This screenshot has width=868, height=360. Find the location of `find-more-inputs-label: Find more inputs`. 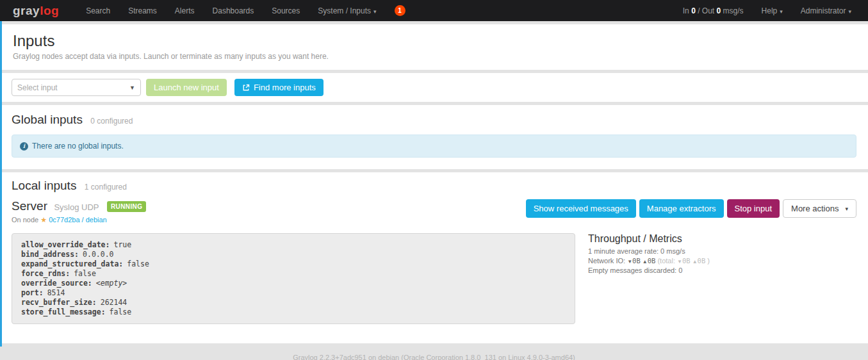

find-more-inputs-label: Find more inputs is located at coordinates (284, 87).